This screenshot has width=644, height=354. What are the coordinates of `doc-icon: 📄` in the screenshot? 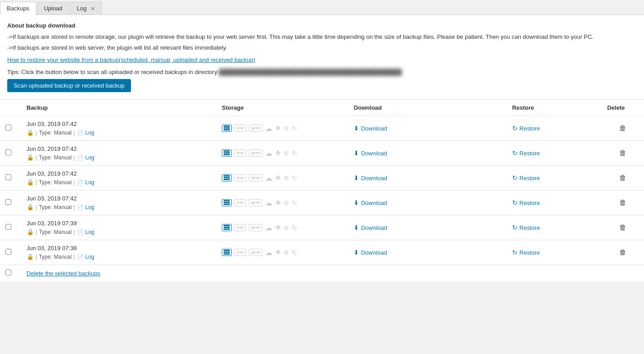 It's located at (80, 182).